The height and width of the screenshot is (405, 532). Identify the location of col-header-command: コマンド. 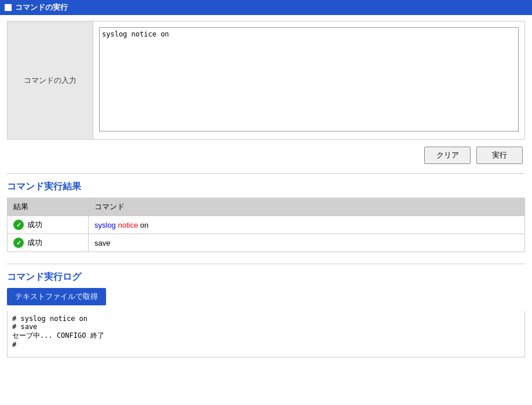
(307, 207).